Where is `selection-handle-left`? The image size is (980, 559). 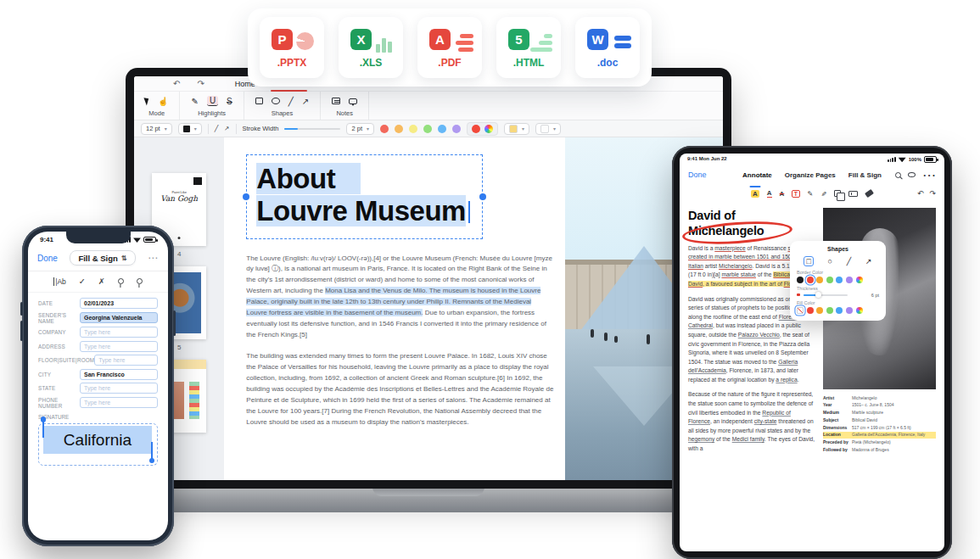 selection-handle-left is located at coordinates (246, 197).